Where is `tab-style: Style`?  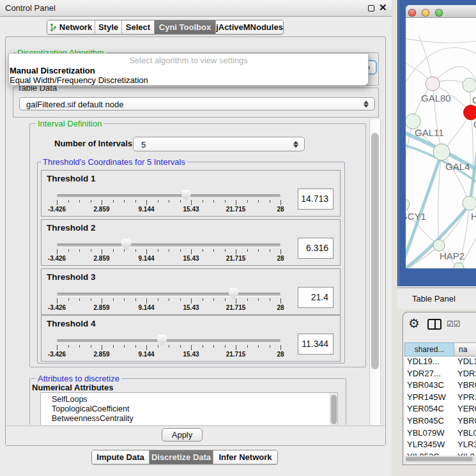
tab-style: Style is located at coordinates (109, 27).